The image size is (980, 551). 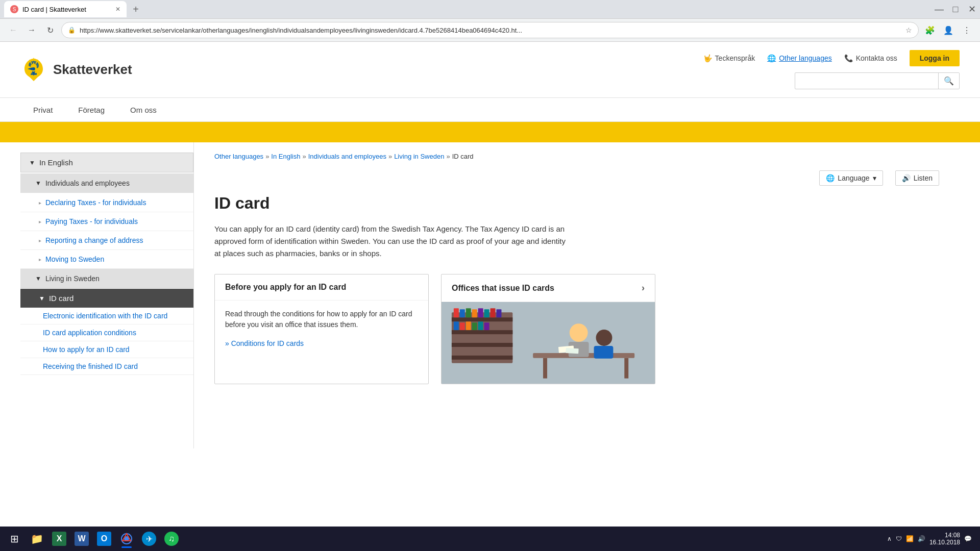 I want to click on language-button: 🌐 Language ▾, so click(x=851, y=178).